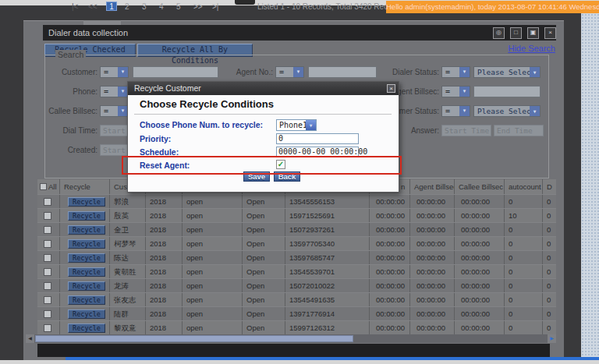  Describe the element at coordinates (327, 229) in the screenshot. I see `cell-phone: 15072937261` at that location.